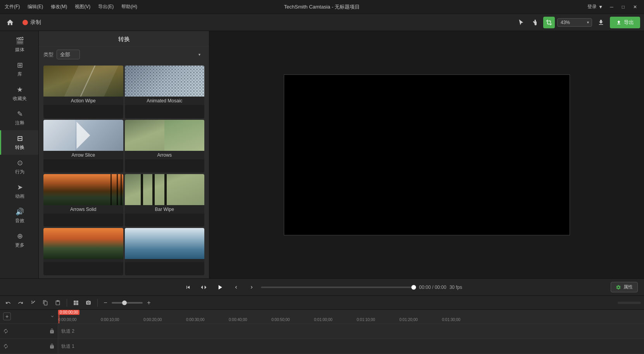  I want to click on hand-tool-button, so click(535, 22).